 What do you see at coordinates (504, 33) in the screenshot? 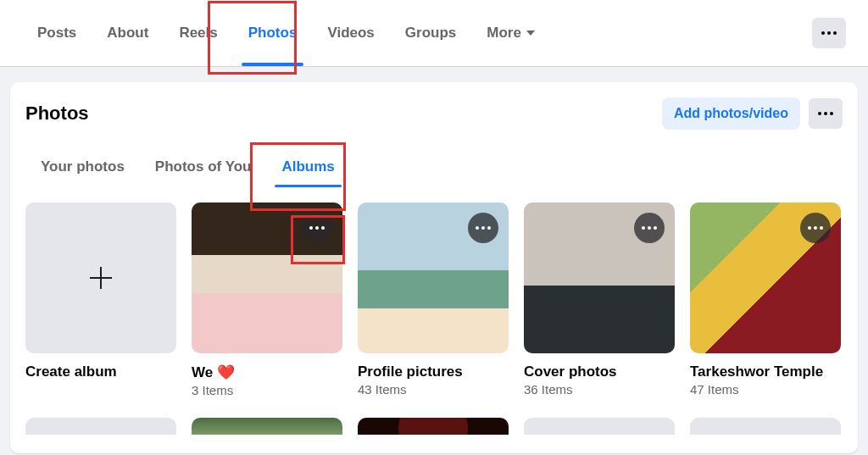
I see `tab-more-label: More` at bounding box center [504, 33].